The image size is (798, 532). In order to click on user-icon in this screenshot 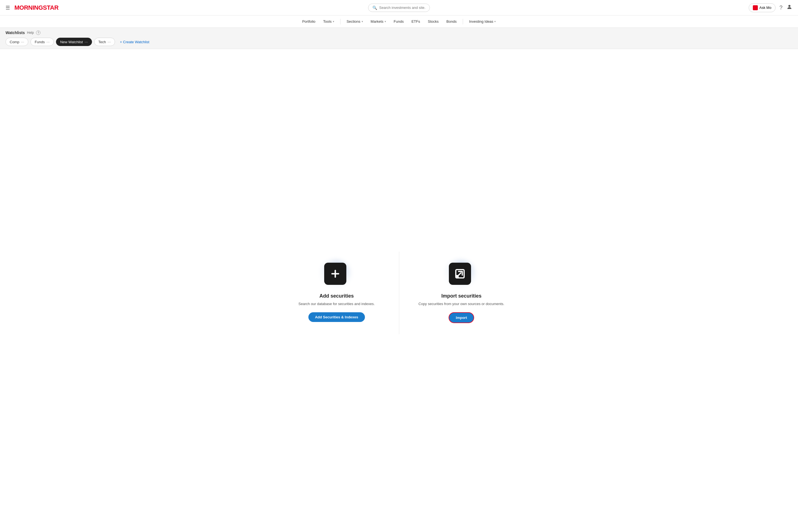, I will do `click(790, 7)`.